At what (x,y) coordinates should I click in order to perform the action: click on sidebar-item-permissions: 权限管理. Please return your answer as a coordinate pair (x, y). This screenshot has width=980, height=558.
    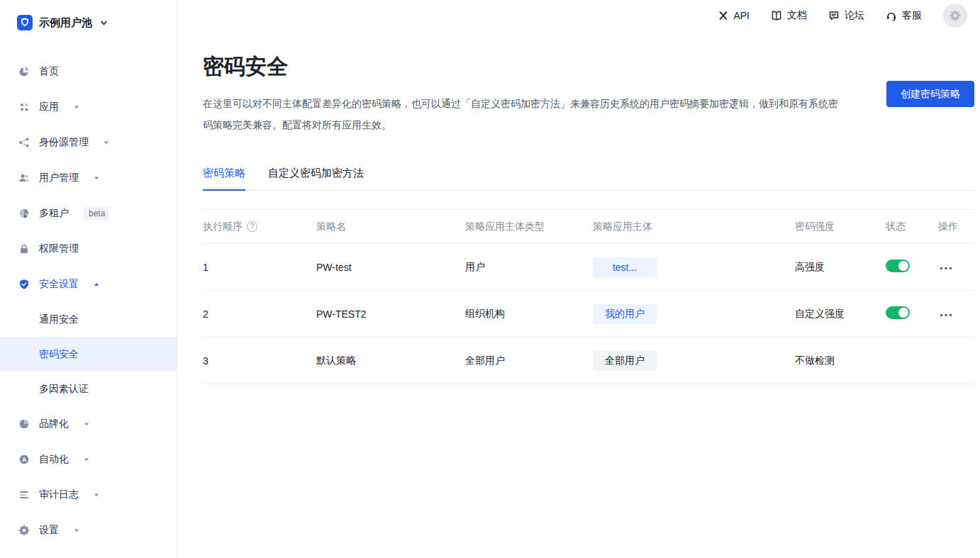
    Looking at the image, I should click on (88, 249).